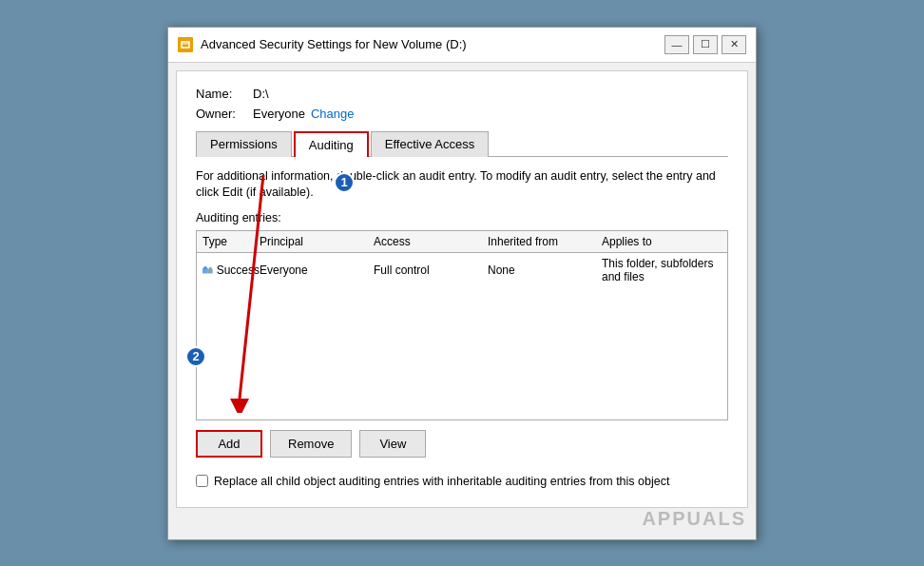  I want to click on auditing-entries-label: Auditing entries:, so click(462, 218).